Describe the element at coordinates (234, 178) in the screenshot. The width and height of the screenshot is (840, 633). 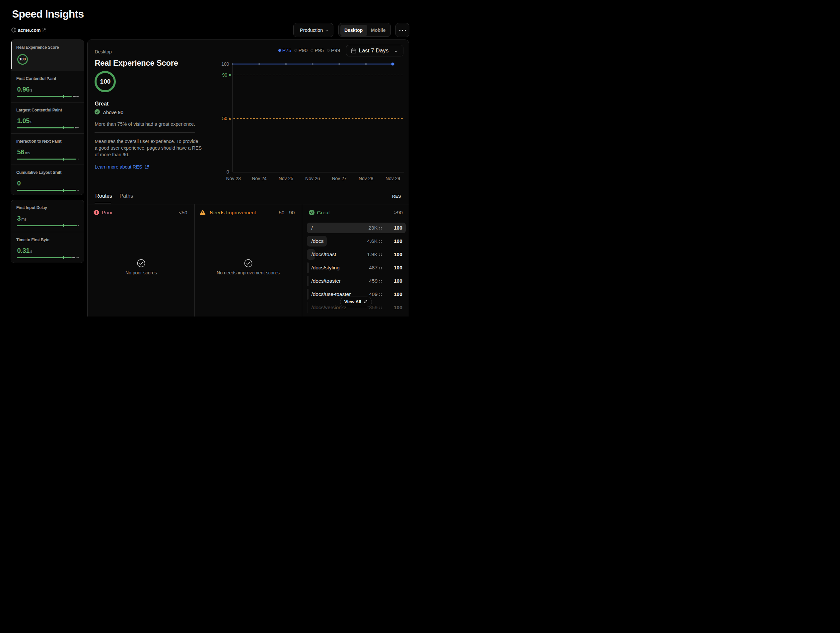
I see `svg-text: Nov 23` at that location.